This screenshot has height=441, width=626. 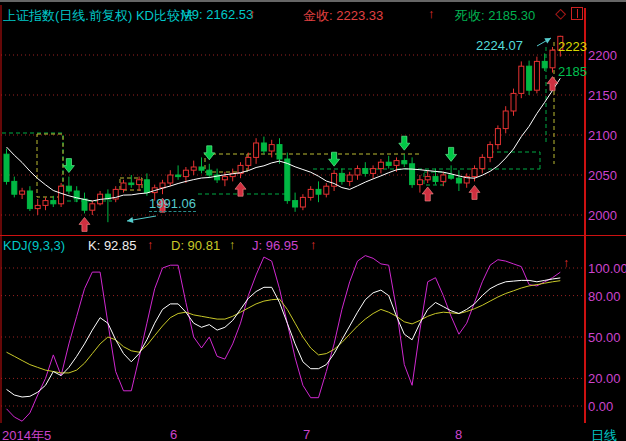 What do you see at coordinates (607, 406) in the screenshot?
I see `kdj-tick: 0.00` at bounding box center [607, 406].